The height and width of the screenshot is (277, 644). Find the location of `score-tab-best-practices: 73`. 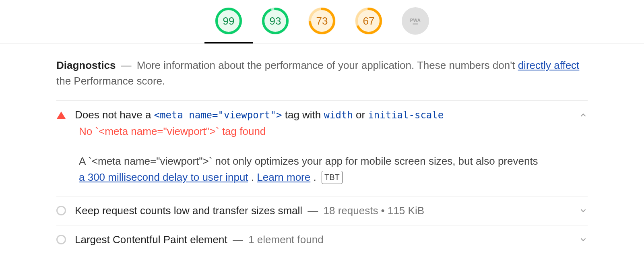

score-tab-best-practices: 73 is located at coordinates (322, 21).